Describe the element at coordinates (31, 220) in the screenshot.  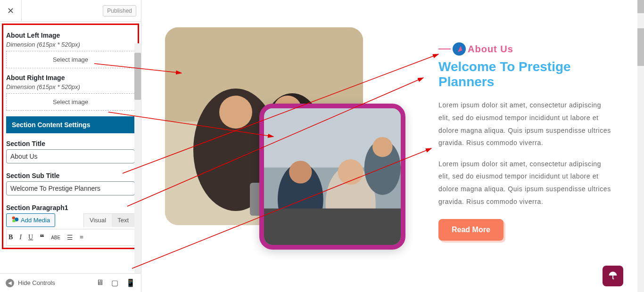
I see `add-media-button: Add Media` at that location.